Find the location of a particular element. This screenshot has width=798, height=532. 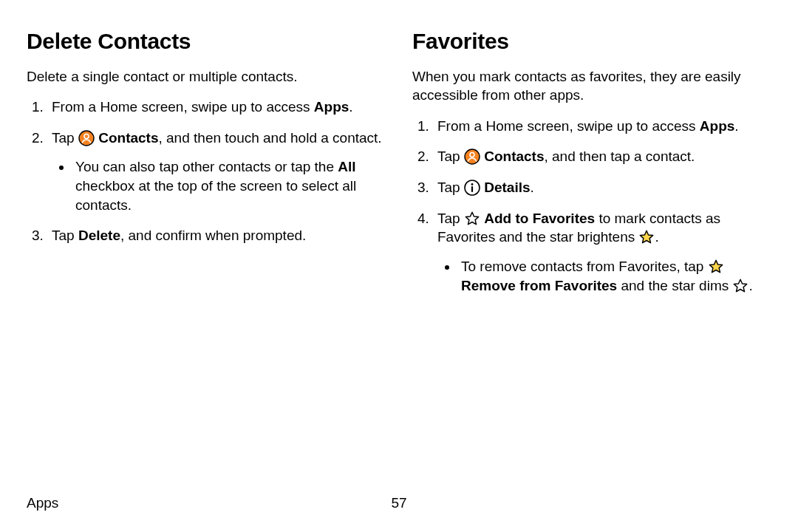

page-footer: Apps 57 is located at coordinates (399, 503).